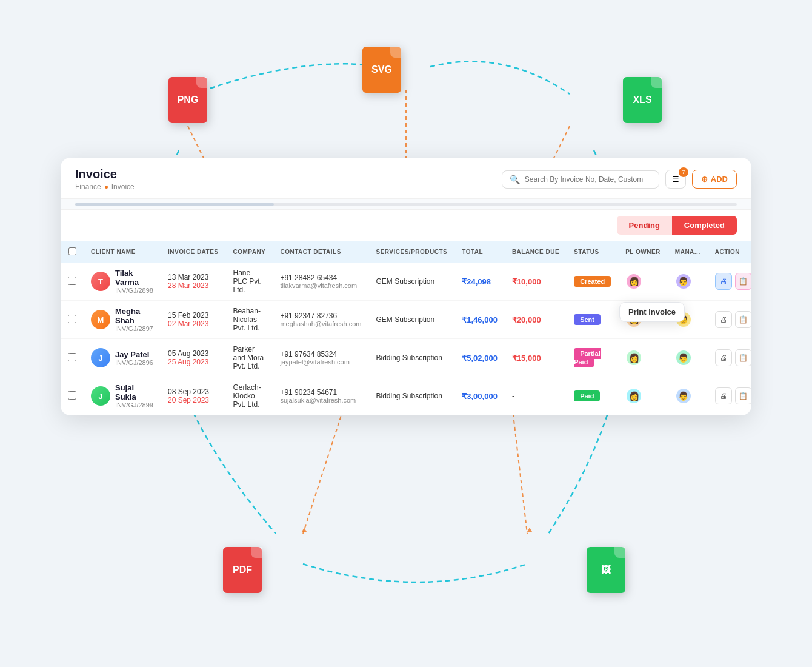  Describe the element at coordinates (321, 400) in the screenshot. I see `email: sujalsukla@vitafresh.com` at that location.